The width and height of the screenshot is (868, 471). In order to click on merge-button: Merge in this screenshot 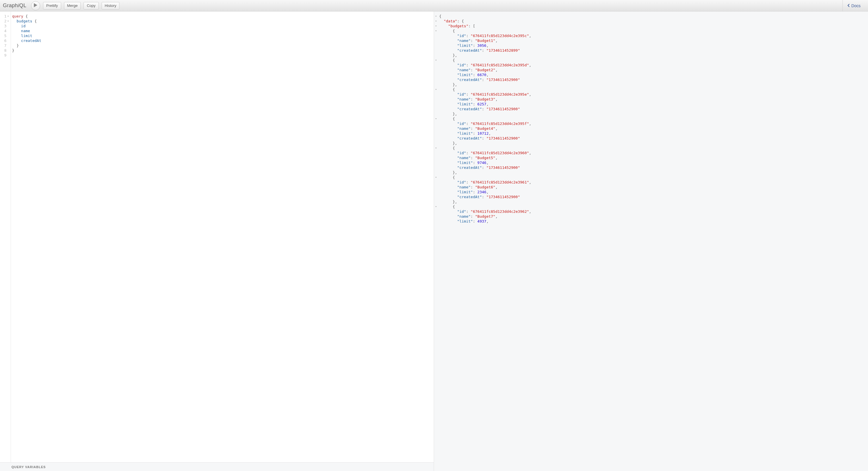, I will do `click(72, 6)`.